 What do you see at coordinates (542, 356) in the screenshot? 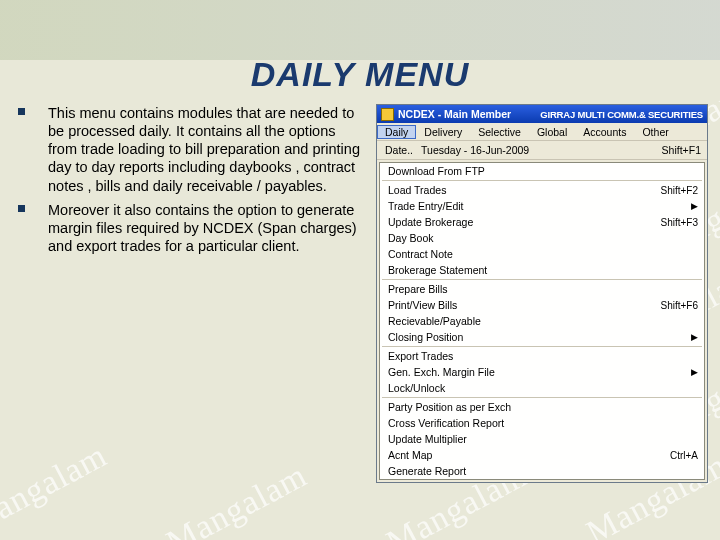
I see `menu-item: Export Trades` at bounding box center [542, 356].